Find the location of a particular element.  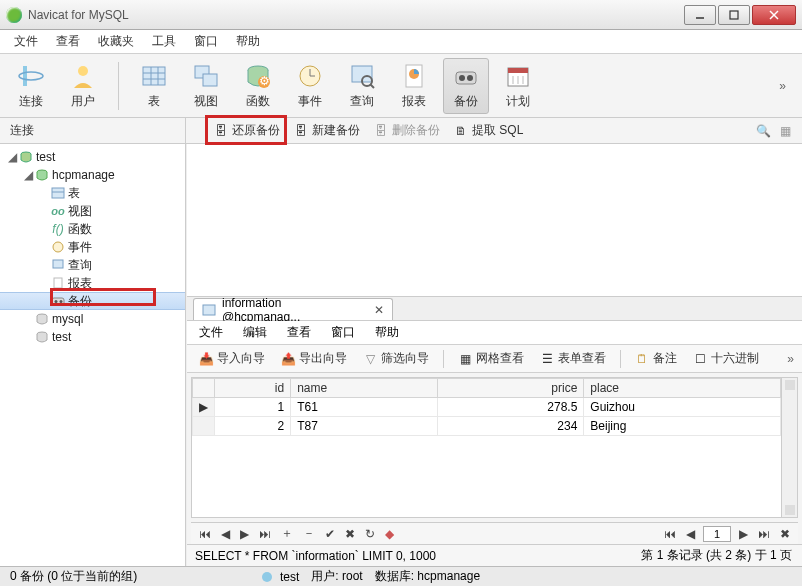

nav-first: ⏮ is located at coordinates (205, 534).